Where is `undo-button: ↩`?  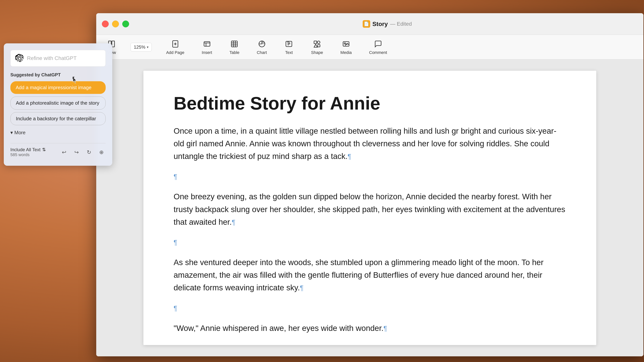
undo-button: ↩ is located at coordinates (64, 152).